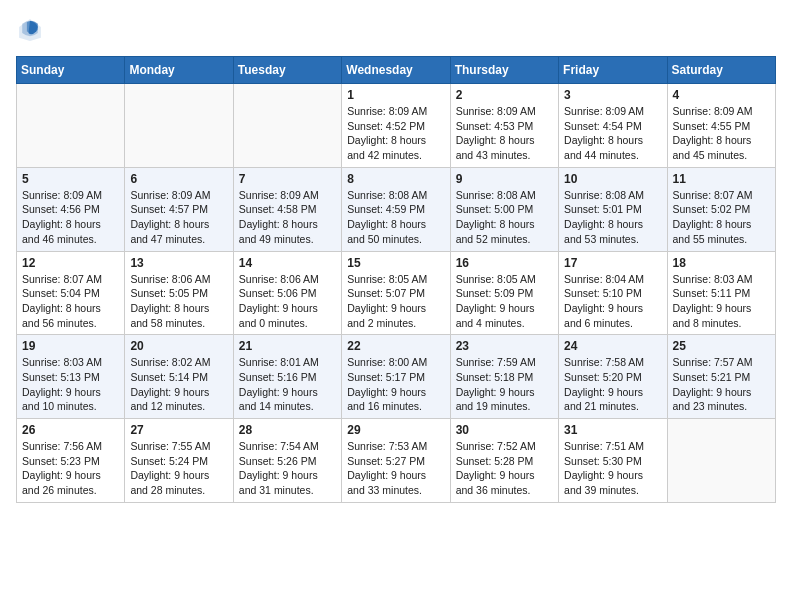 The width and height of the screenshot is (792, 612). Describe the element at coordinates (71, 461) in the screenshot. I see `calendar-cell: 26Sunrise: 7:56 AM Sunset: 5:23 PM Dayli…` at that location.